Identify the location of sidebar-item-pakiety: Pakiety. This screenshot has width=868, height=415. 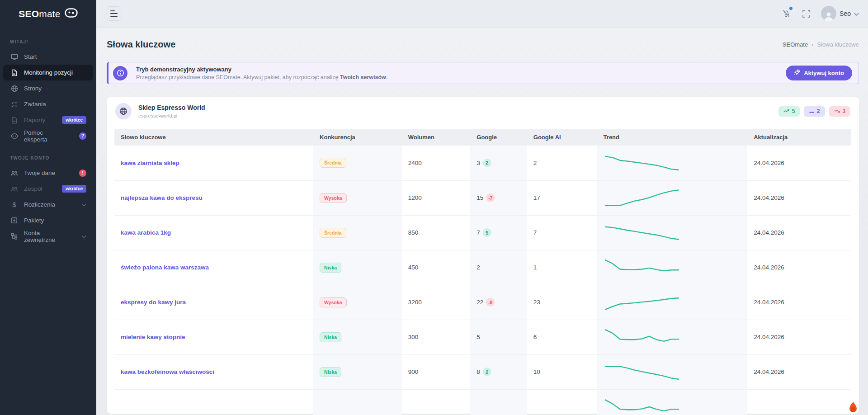
(48, 221).